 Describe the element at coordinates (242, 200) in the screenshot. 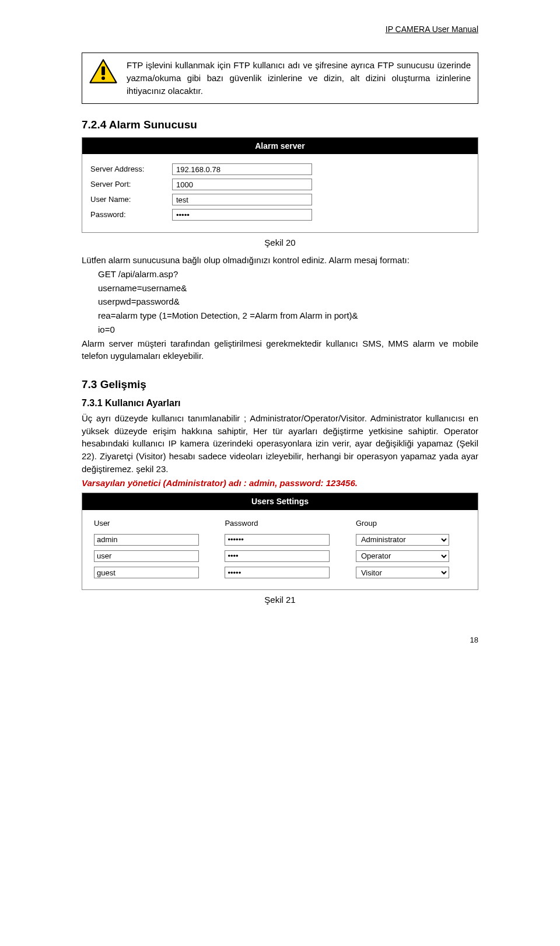

I see `input-user-name` at that location.